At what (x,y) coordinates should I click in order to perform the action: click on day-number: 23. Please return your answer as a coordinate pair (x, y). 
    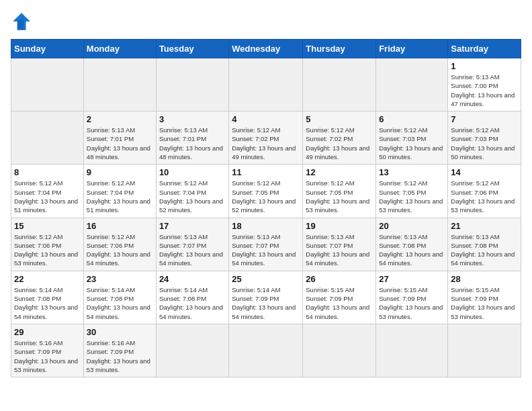
    Looking at the image, I should click on (120, 279).